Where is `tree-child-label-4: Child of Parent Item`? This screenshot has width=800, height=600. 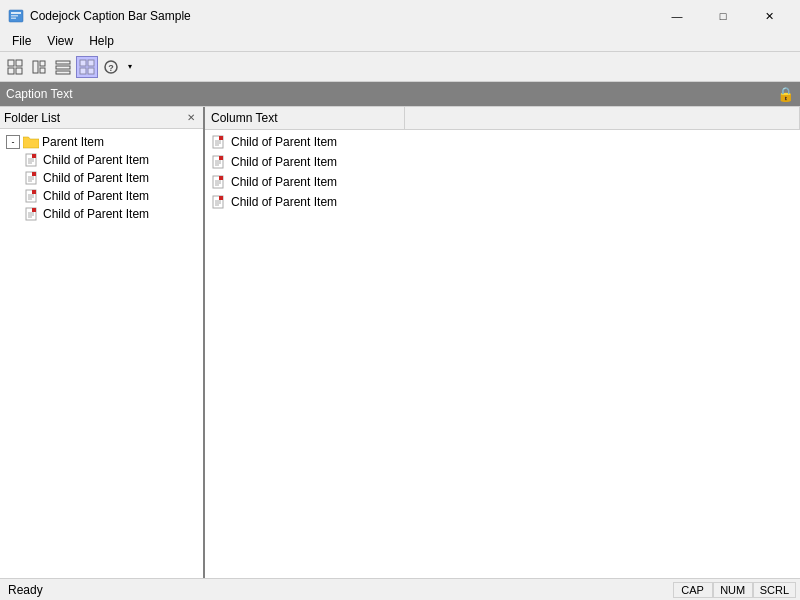 tree-child-label-4: Child of Parent Item is located at coordinates (96, 214).